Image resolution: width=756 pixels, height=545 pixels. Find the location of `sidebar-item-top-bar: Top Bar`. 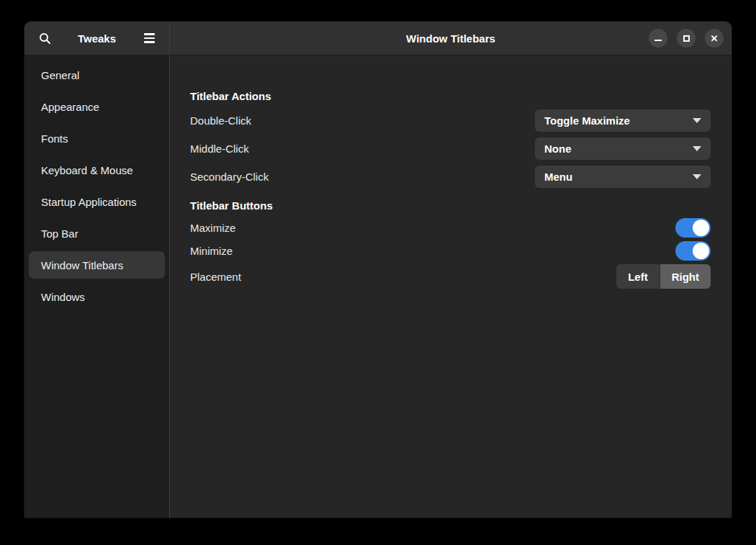

sidebar-item-top-bar: Top Bar is located at coordinates (96, 233).